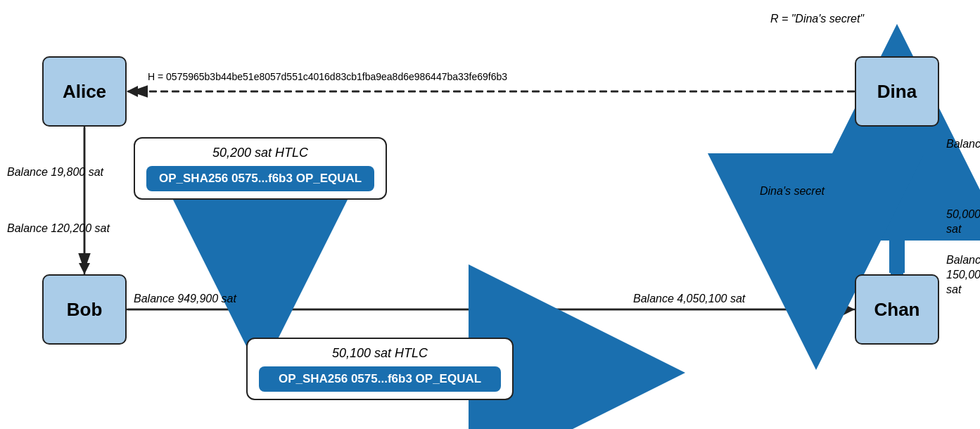  What do you see at coordinates (84, 309) in the screenshot?
I see `bob-node: Bob` at bounding box center [84, 309].